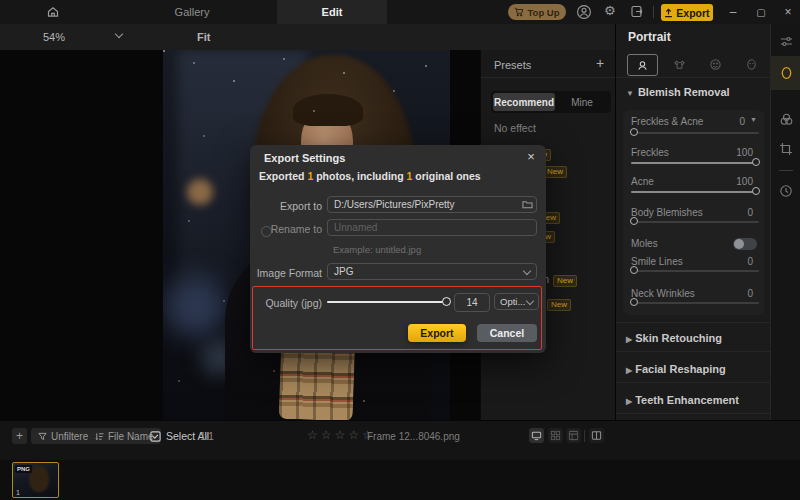 The height and width of the screenshot is (500, 800). What do you see at coordinates (531, 156) in the screenshot?
I see `dialog-close-icon: ×` at bounding box center [531, 156].